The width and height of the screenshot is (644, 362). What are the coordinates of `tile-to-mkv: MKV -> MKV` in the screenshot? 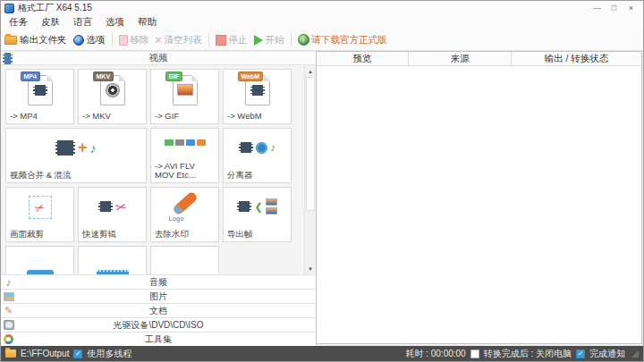 It's located at (113, 97).